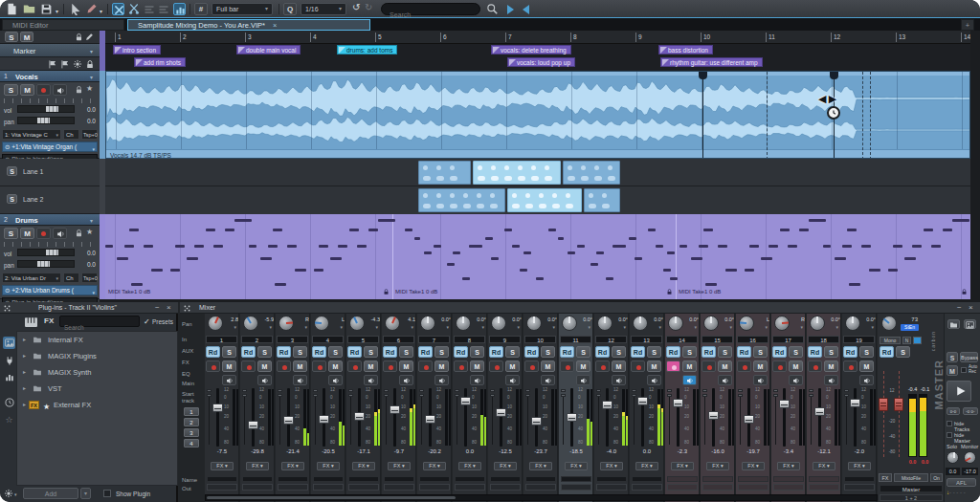 The image size is (980, 502). I want to click on tab-midi-editor: MIDI Editor, so click(63, 25).